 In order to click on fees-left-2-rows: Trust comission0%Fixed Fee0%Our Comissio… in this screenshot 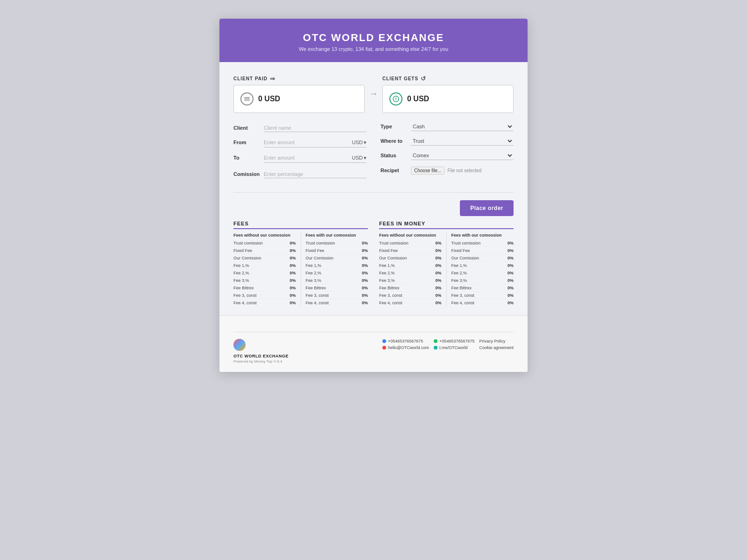, I will do `click(337, 273)`.